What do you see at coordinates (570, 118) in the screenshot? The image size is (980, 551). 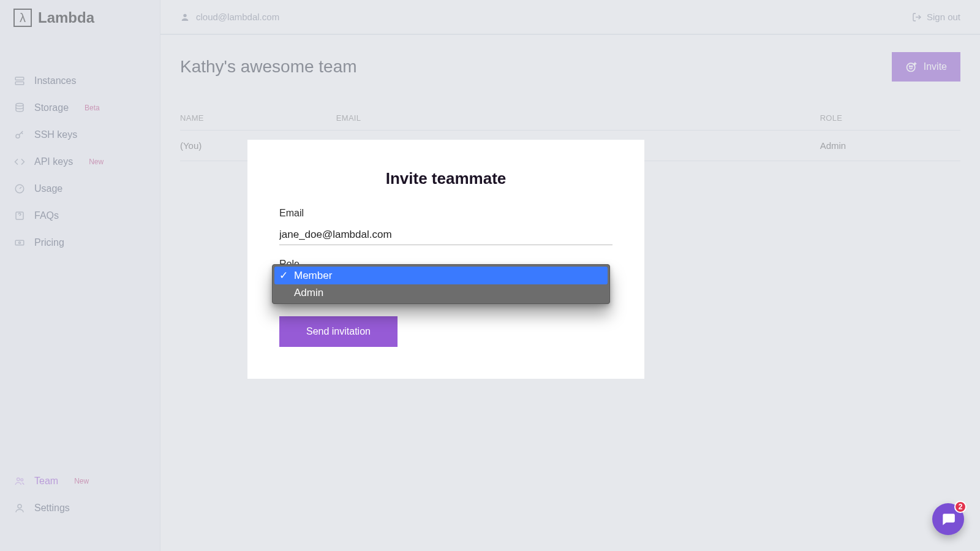 I see `table-header-row: NAME EMAIL ROLE` at bounding box center [570, 118].